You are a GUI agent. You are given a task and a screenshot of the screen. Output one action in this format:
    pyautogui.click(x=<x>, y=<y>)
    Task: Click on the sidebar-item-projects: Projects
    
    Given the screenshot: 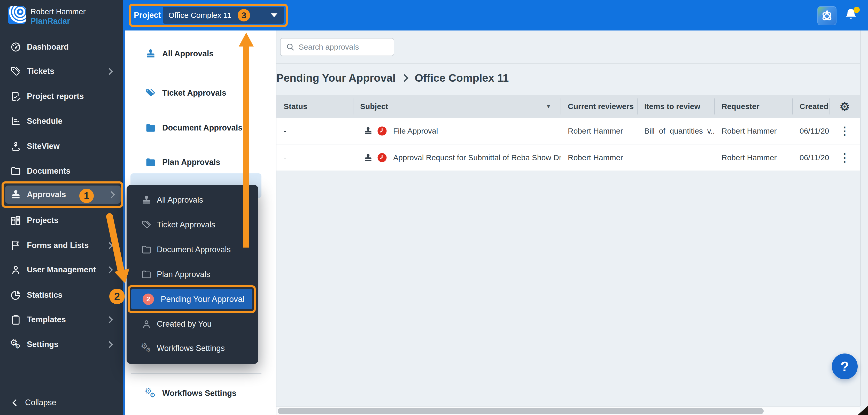 What is the action you would take?
    pyautogui.click(x=62, y=220)
    